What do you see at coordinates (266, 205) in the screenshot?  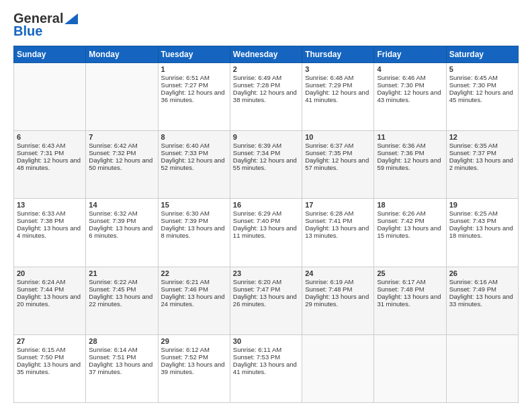 I see `day-number: 16` at bounding box center [266, 205].